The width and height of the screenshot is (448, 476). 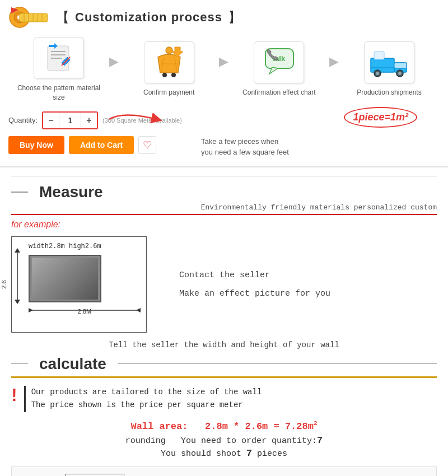 I want to click on step-2-label: Confirm payment, so click(x=169, y=93).